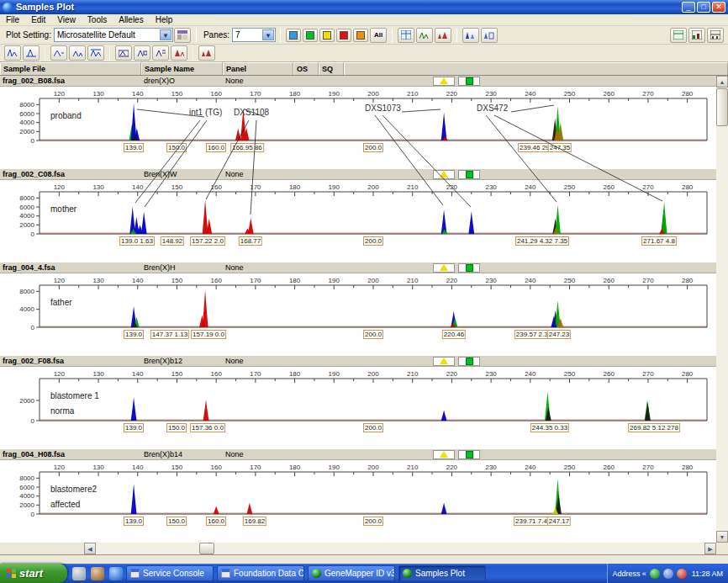 The image size is (728, 583). Describe the element at coordinates (207, 53) in the screenshot. I see `report-button` at that location.